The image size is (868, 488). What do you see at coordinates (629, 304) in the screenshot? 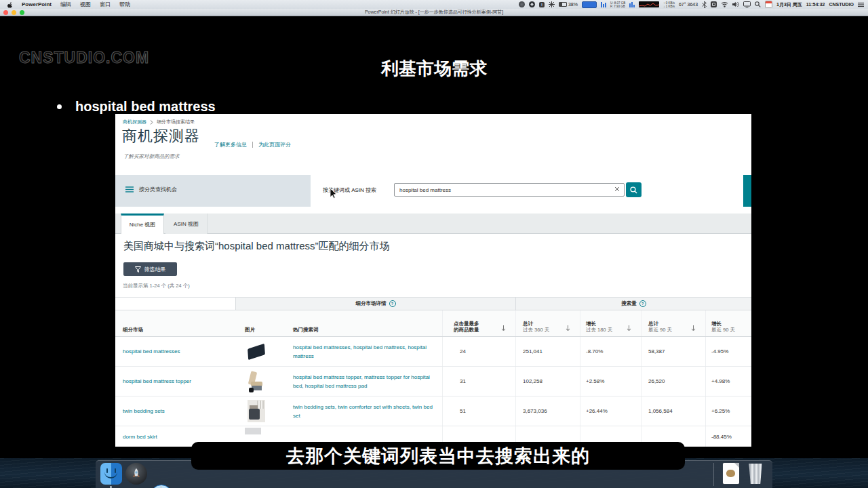
I see `group-search-volume: 搜索量` at bounding box center [629, 304].